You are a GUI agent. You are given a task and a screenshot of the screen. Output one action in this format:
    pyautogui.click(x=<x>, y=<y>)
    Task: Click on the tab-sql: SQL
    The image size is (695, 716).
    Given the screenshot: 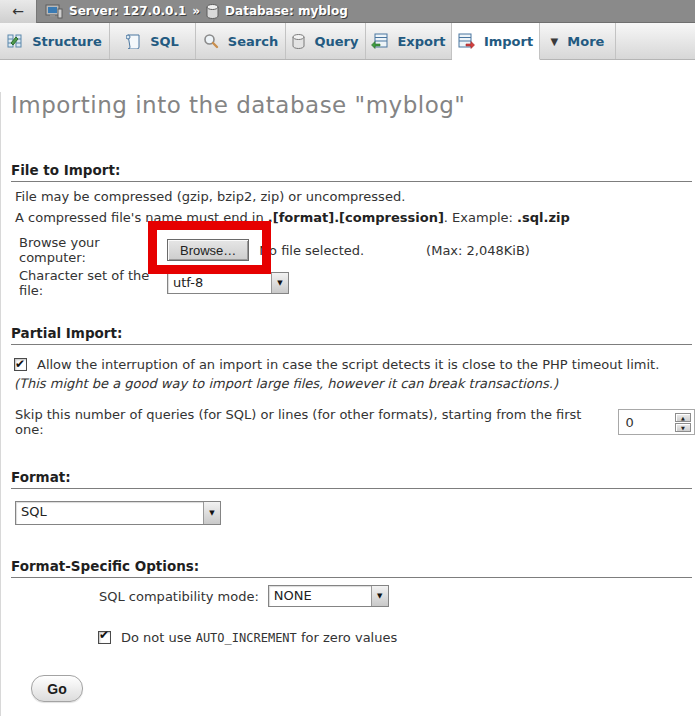 What is the action you would take?
    pyautogui.click(x=153, y=41)
    